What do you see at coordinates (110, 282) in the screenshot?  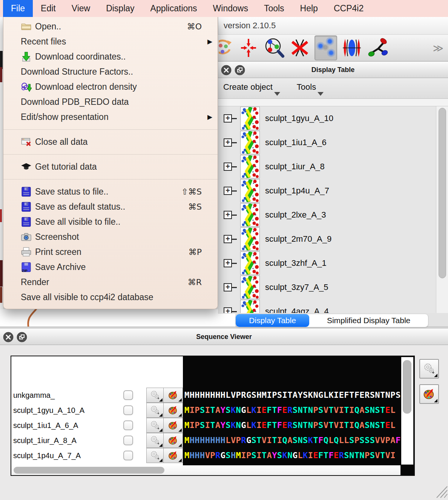 I see `file-menu-item: Render⌘R` at bounding box center [110, 282].